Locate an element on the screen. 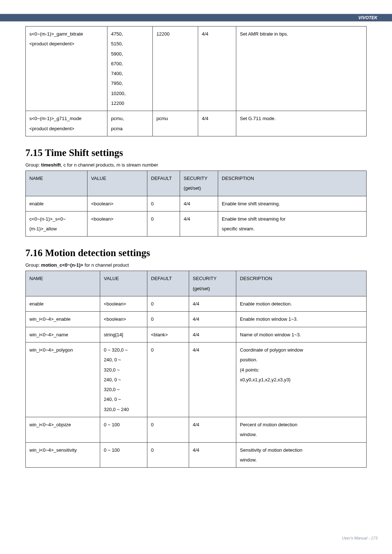  param-value: 0 ~ 320,0 ~240, 0 ~320,0 ~240, 0 ~320,0 … is located at coordinates (124, 379).